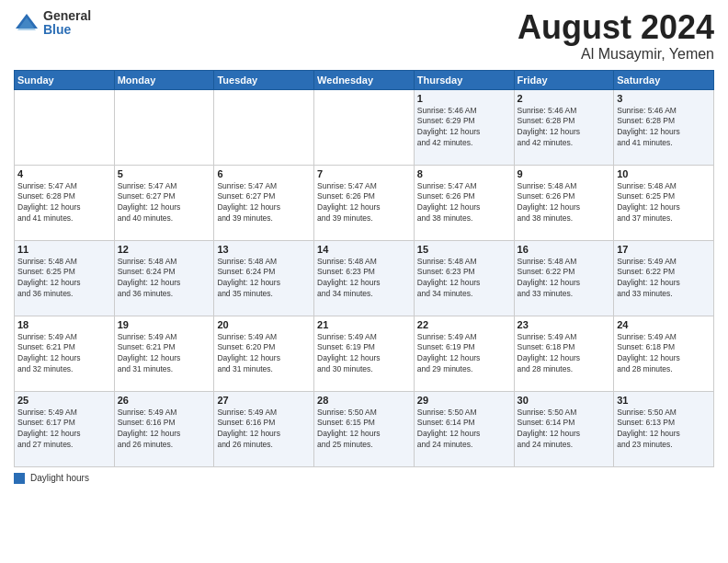  Describe the element at coordinates (165, 430) in the screenshot. I see `day-info: Sunrise: 5:49 AM Sunset: 6:16 PM Dayligh…` at that location.